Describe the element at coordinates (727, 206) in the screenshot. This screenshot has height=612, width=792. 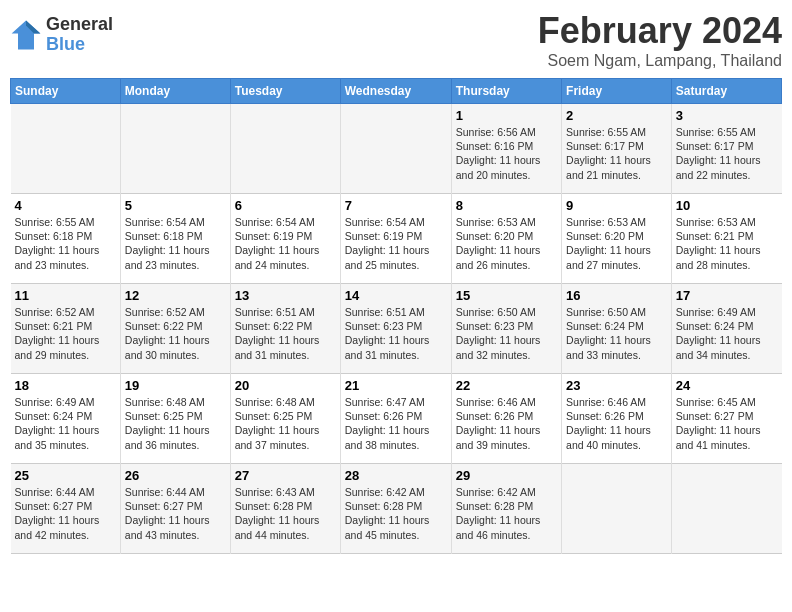
I see `day-number: 10` at that location.